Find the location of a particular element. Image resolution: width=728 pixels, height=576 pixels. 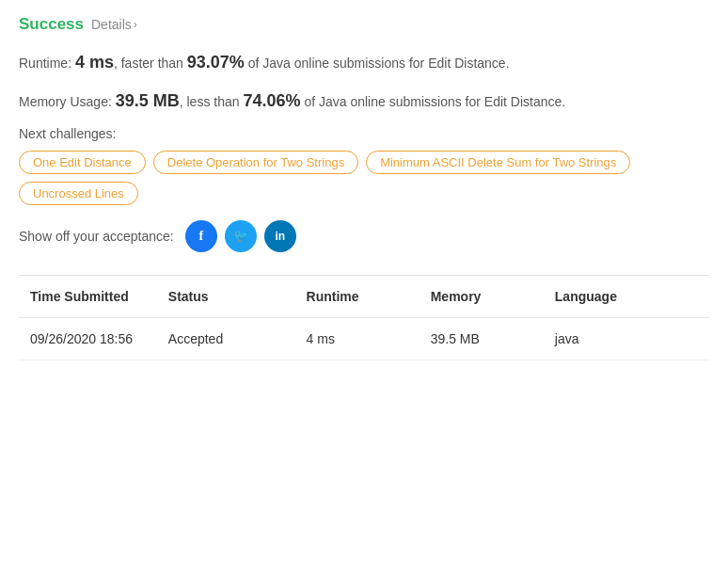

col-header-language: Language is located at coordinates (626, 297).